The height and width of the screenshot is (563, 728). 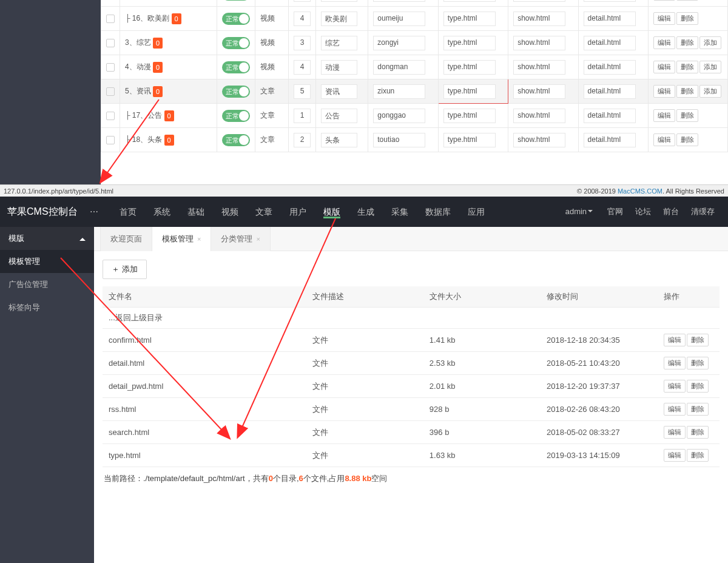 I want to click on tab: 分类管理×, so click(x=240, y=239).